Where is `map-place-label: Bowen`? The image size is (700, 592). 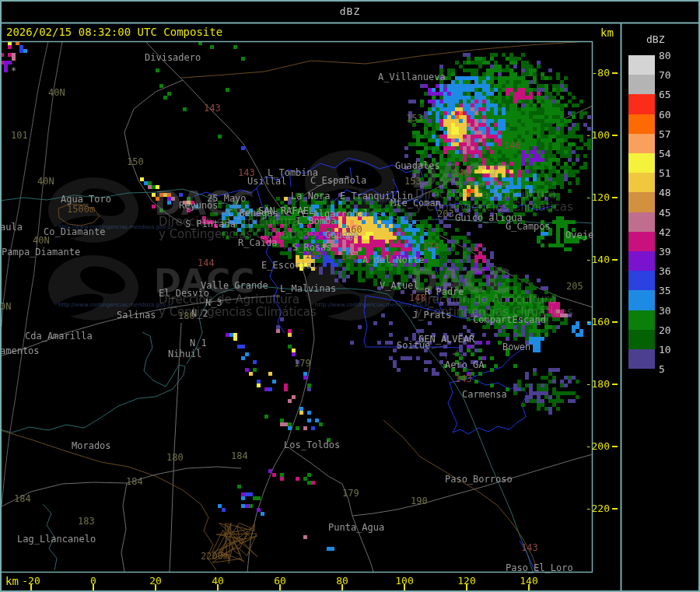
map-place-label: Bowen is located at coordinates (516, 347).